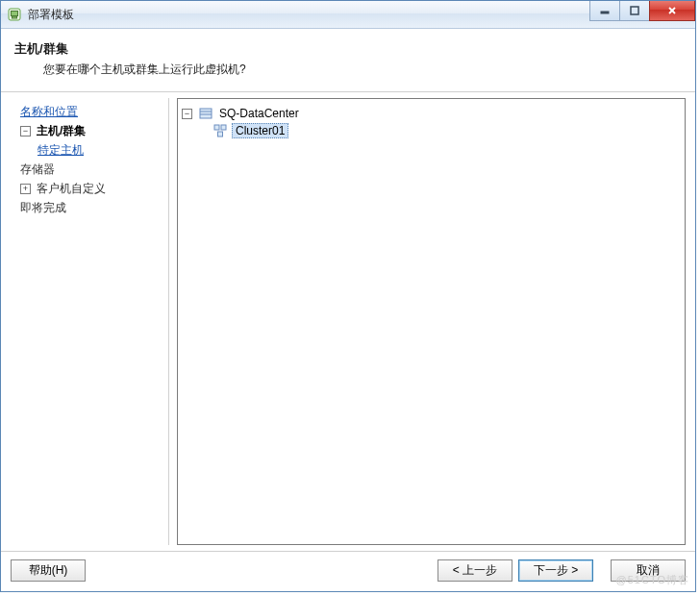 This screenshot has width=700, height=596. I want to click on sidebar-item-label: 即将完成, so click(43, 208).